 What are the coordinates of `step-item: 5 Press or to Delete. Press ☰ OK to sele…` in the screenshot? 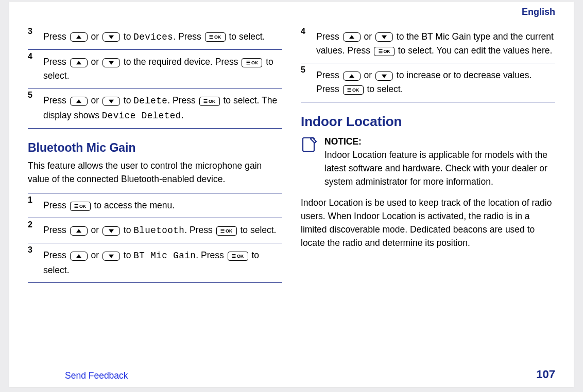 It's located at (155, 108).